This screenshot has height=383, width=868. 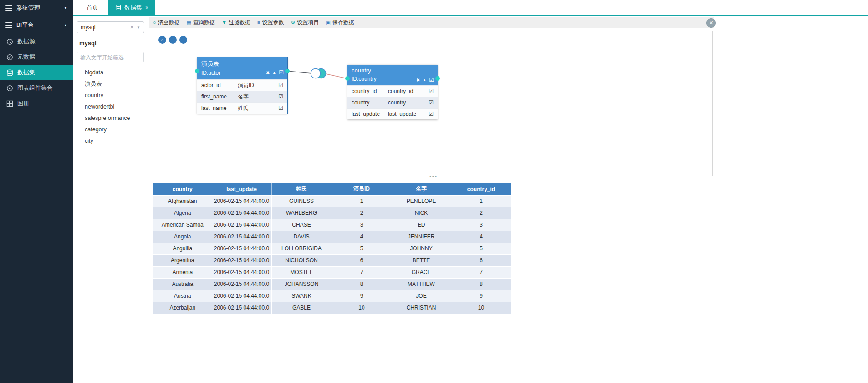 I want to click on chevron-up-icon: ▲, so click(x=66, y=26).